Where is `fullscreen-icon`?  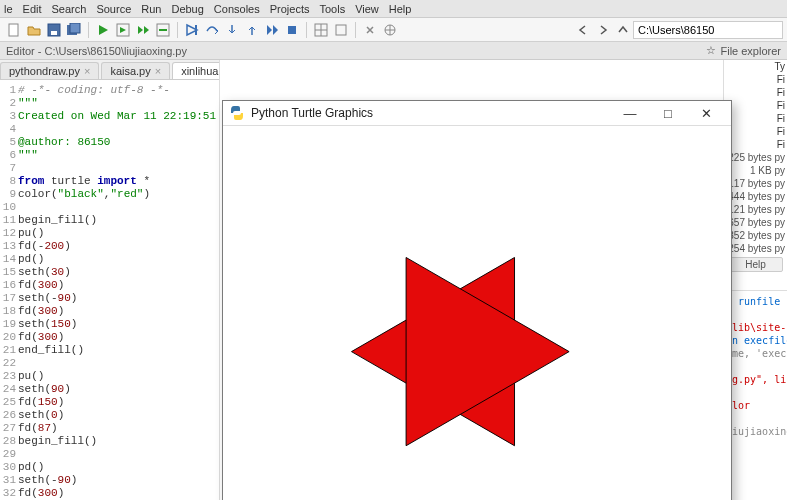 fullscreen-icon is located at coordinates (341, 30).